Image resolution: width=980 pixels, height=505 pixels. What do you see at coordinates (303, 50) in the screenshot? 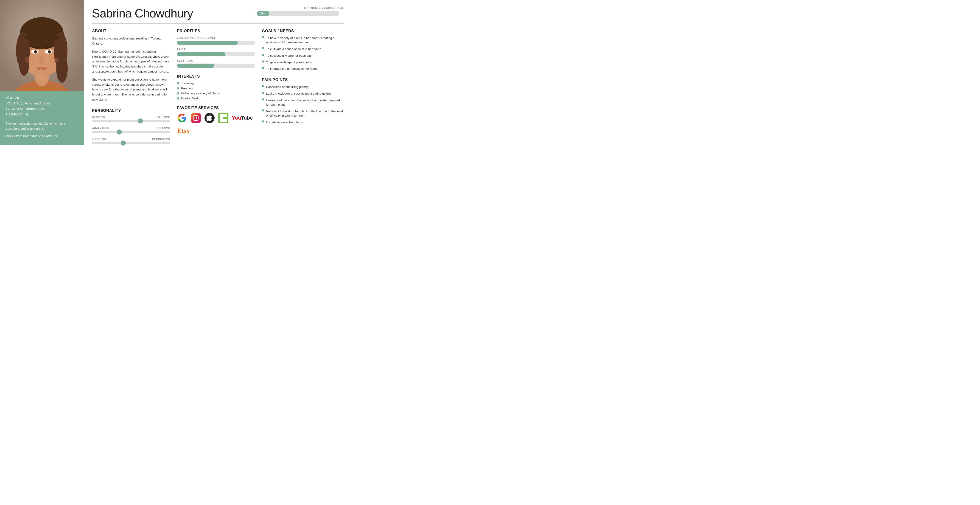
I see `goals-section: GOALS / NEEDS To have a variety of plant…` at bounding box center [303, 50].